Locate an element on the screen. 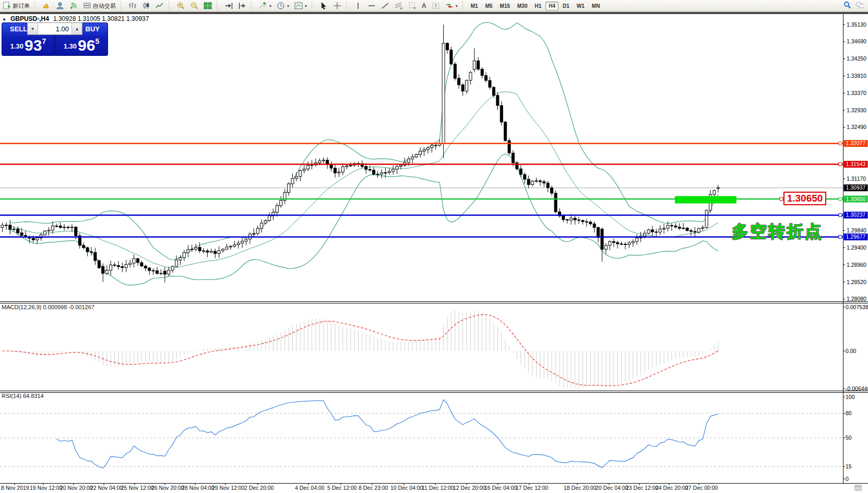 This screenshot has width=868, height=493. templates-button: ▾ is located at coordinates (301, 6).